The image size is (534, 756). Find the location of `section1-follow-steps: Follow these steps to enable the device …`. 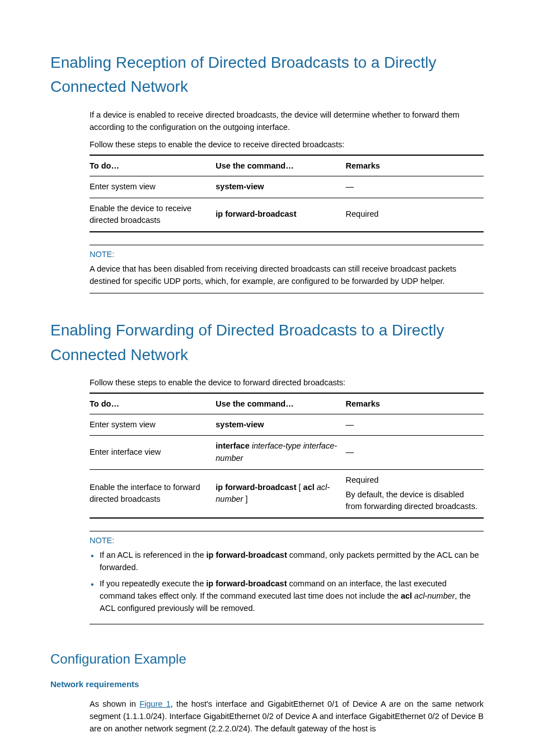

section1-follow-steps: Follow these steps to enable the device … is located at coordinates (287, 145).